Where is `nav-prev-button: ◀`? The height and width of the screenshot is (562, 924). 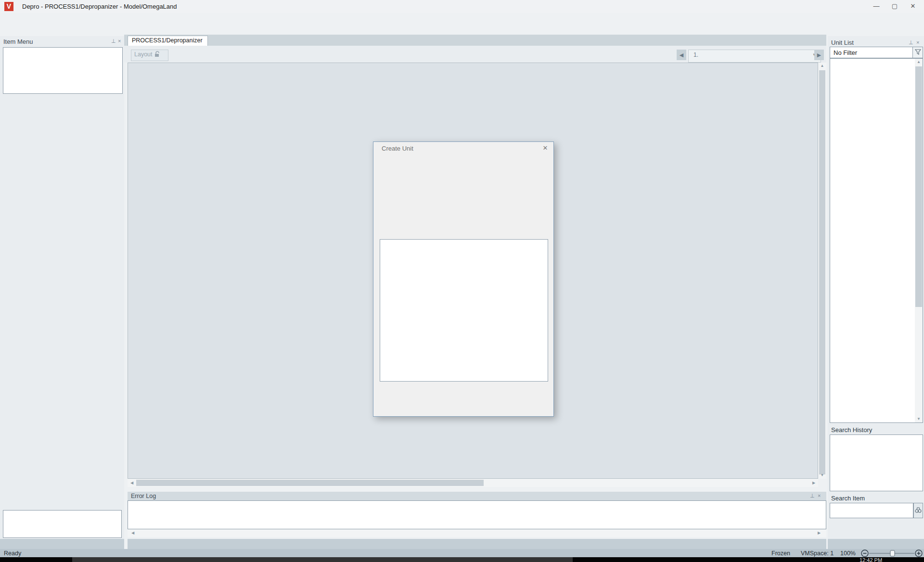
nav-prev-button: ◀ is located at coordinates (681, 55).